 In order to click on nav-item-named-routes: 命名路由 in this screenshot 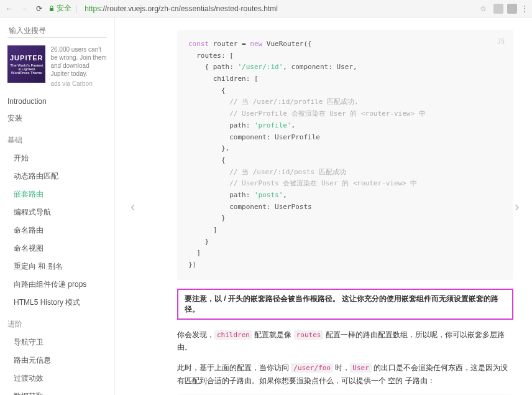, I will do `click(61, 230)`.